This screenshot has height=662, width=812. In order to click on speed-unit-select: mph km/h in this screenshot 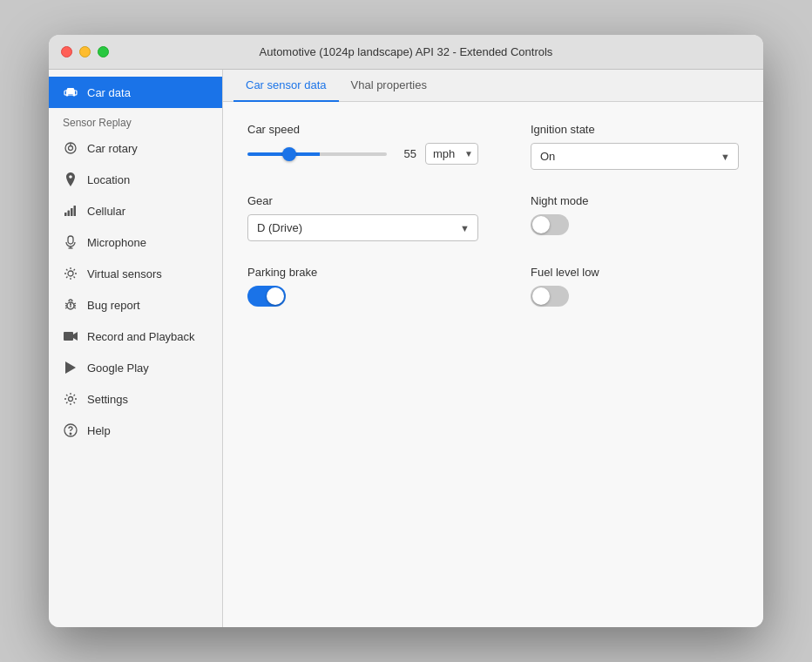, I will do `click(451, 153)`.